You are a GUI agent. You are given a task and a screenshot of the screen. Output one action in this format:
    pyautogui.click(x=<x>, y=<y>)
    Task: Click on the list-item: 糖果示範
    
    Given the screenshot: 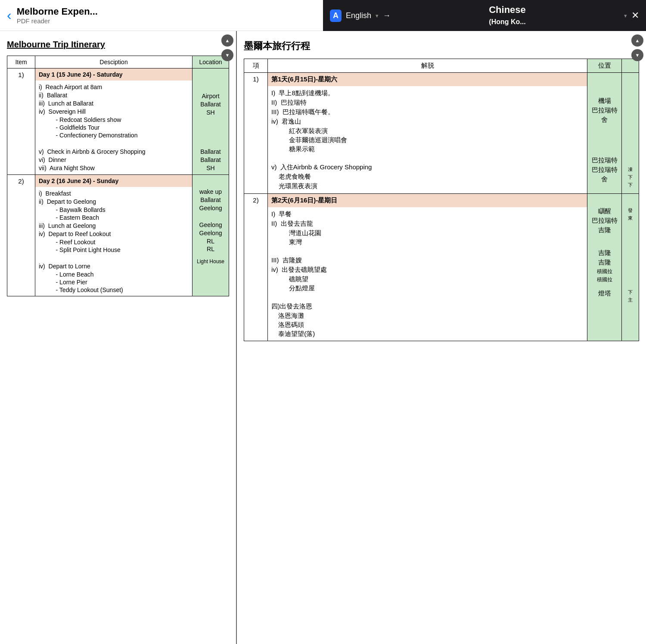 What is the action you would take?
    pyautogui.click(x=427, y=149)
    